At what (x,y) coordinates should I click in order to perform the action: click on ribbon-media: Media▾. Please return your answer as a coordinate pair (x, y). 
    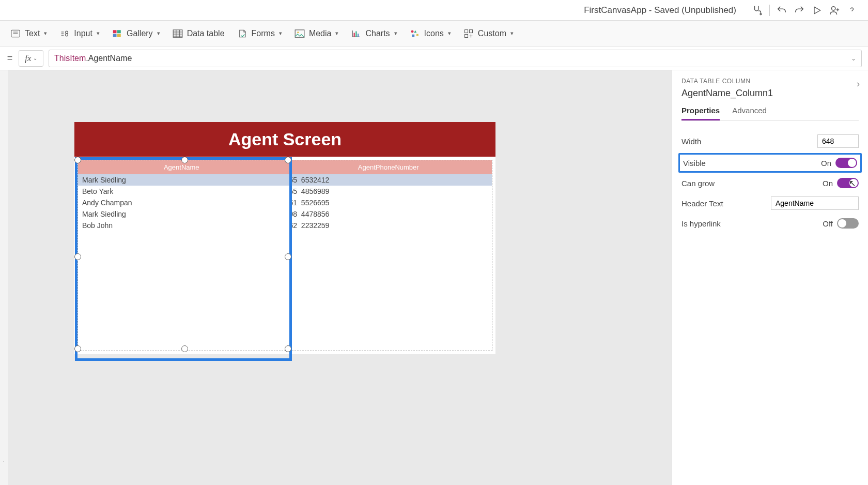
    Looking at the image, I should click on (317, 34).